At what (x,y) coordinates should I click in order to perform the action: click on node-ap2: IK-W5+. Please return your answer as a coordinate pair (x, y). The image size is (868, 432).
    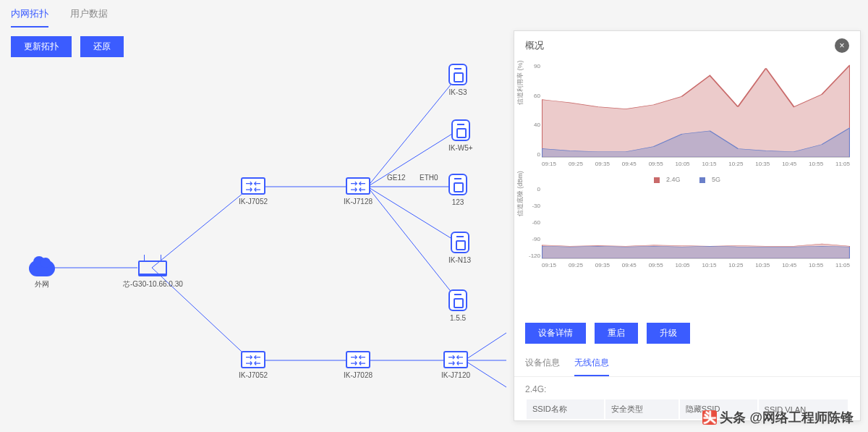
    Looking at the image, I should click on (461, 136).